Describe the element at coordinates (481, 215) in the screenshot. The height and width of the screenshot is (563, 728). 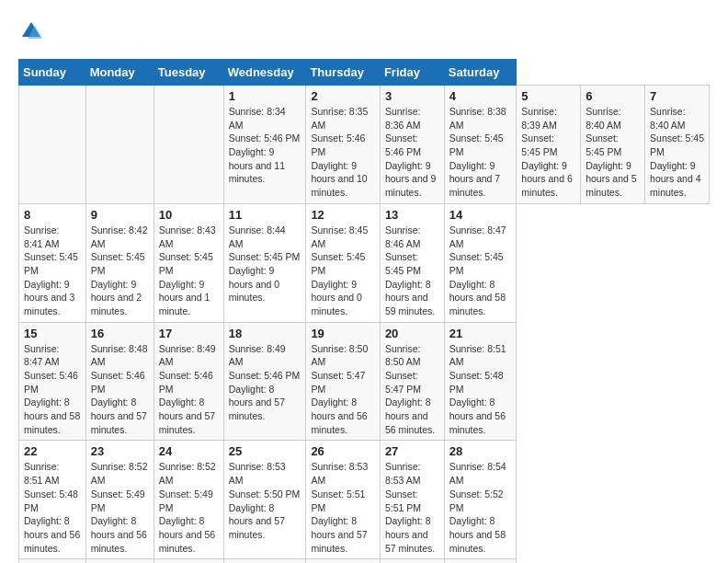
I see `day-number: 14` at that location.